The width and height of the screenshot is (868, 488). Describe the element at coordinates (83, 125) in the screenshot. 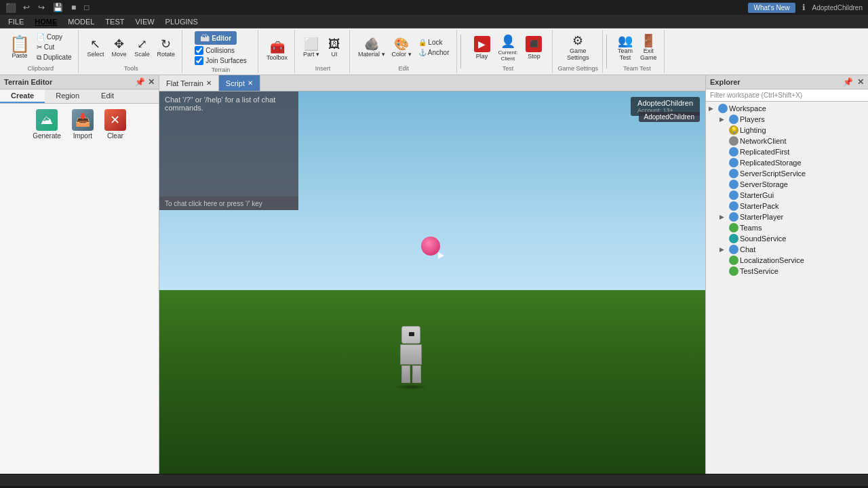

I see `import-action: 📥 Import` at that location.